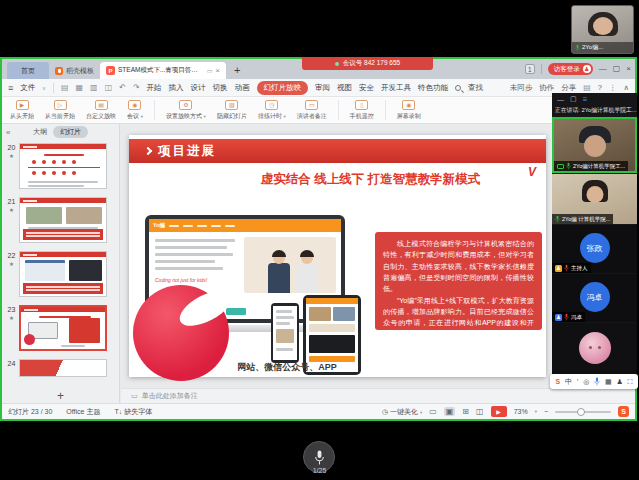  I want to click on sogou-logo-icon: S, so click(558, 382).